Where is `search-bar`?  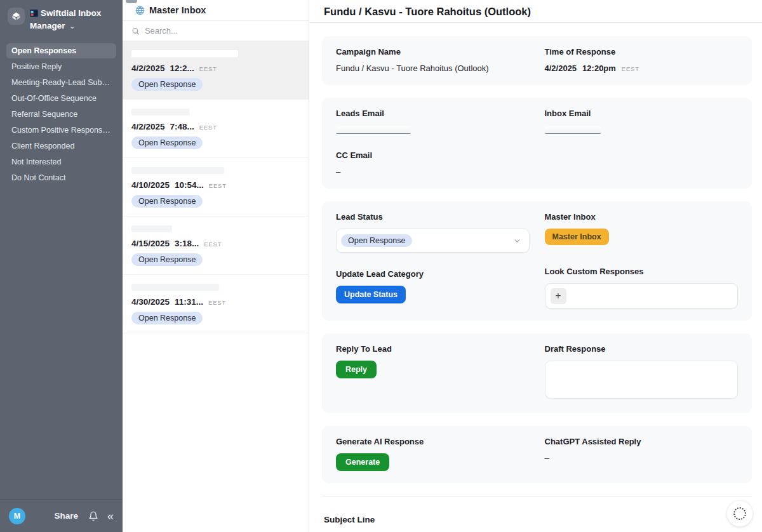
search-bar is located at coordinates (216, 31).